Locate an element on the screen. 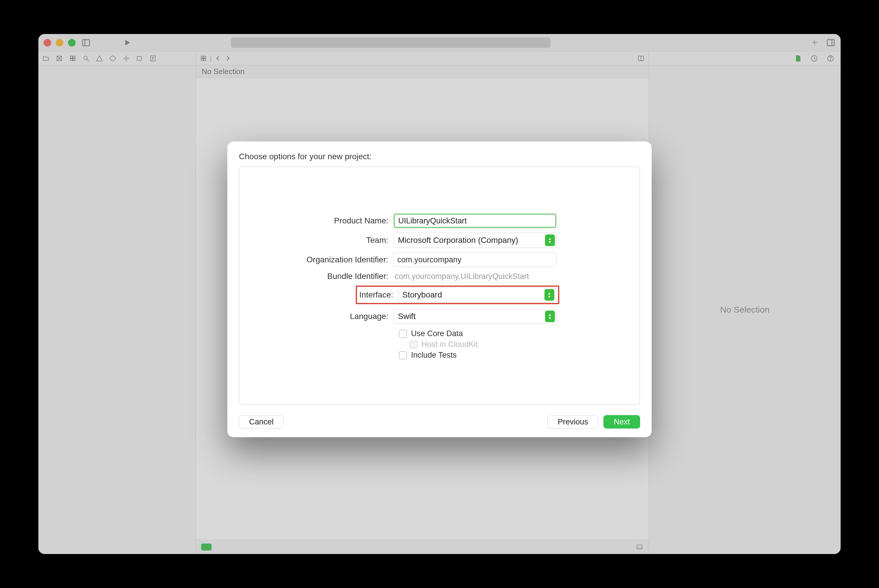 The height and width of the screenshot is (588, 879). editor-no-selection-label: No Selection is located at coordinates (223, 72).